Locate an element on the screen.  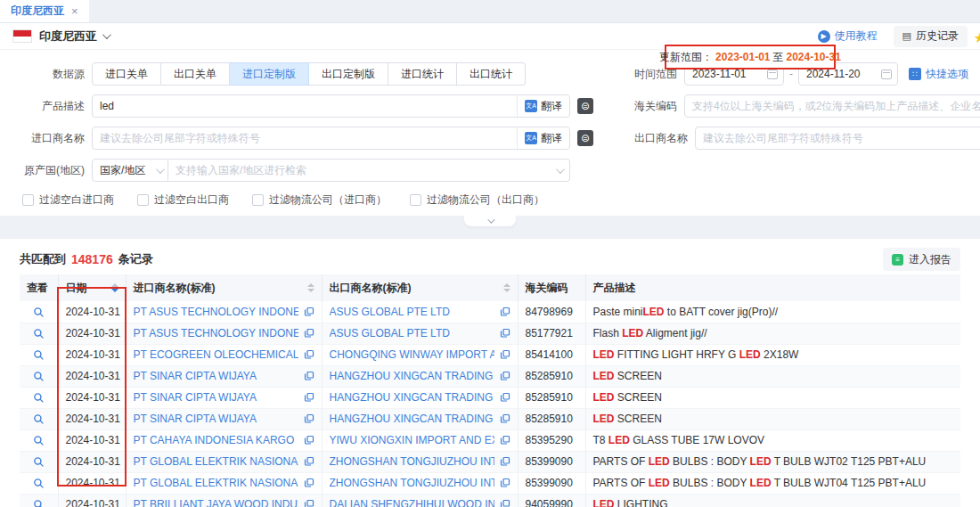
tutorial-link: ▶ 使用教程 is located at coordinates (848, 36).